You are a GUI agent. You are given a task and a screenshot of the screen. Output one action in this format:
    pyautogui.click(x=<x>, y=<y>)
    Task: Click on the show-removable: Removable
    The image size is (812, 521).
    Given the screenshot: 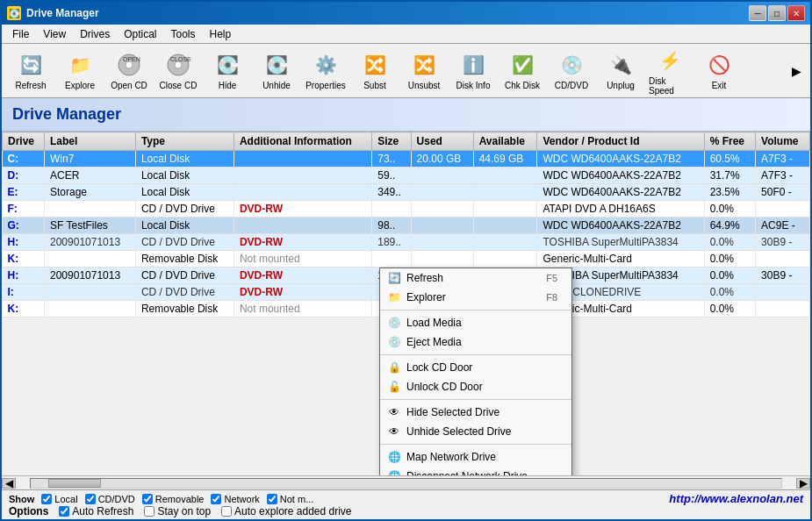 What is the action you would take?
    pyautogui.click(x=174, y=499)
    